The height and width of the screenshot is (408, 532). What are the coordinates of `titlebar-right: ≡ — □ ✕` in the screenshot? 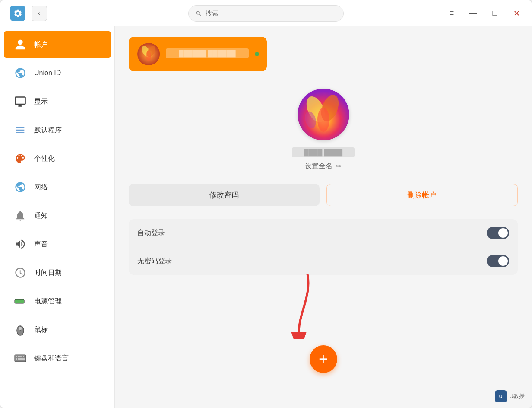 It's located at (480, 13).